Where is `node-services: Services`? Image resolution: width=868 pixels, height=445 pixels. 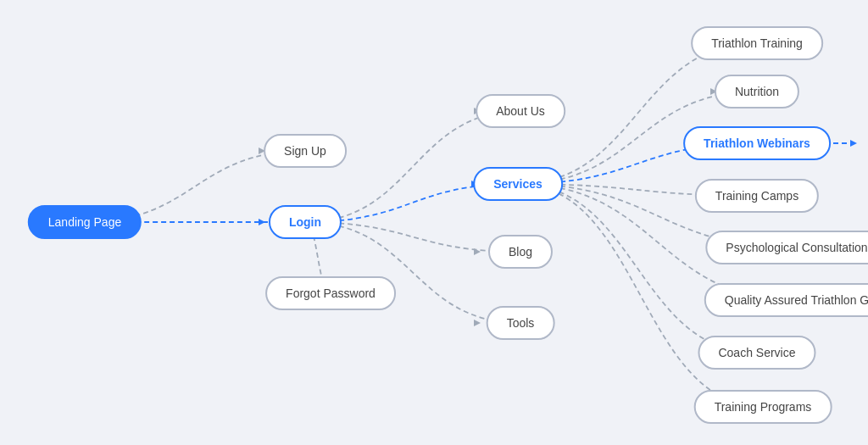 node-services: Services is located at coordinates (518, 184).